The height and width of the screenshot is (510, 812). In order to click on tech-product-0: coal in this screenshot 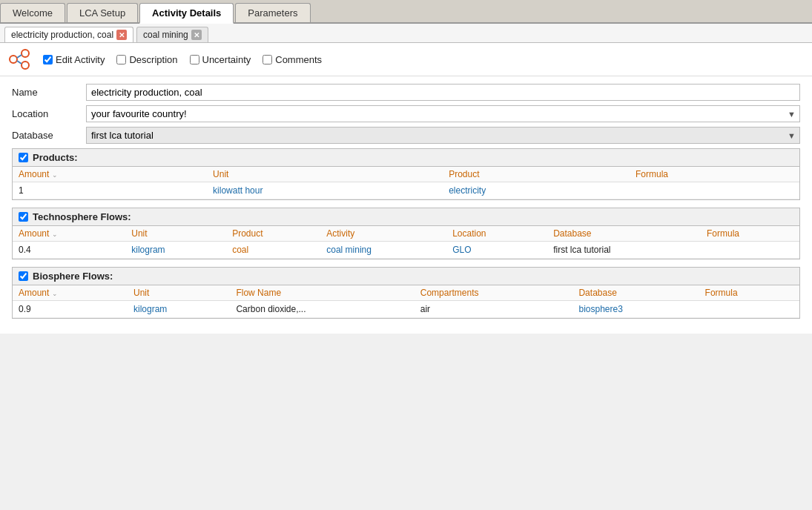, I will do `click(273, 251)`.